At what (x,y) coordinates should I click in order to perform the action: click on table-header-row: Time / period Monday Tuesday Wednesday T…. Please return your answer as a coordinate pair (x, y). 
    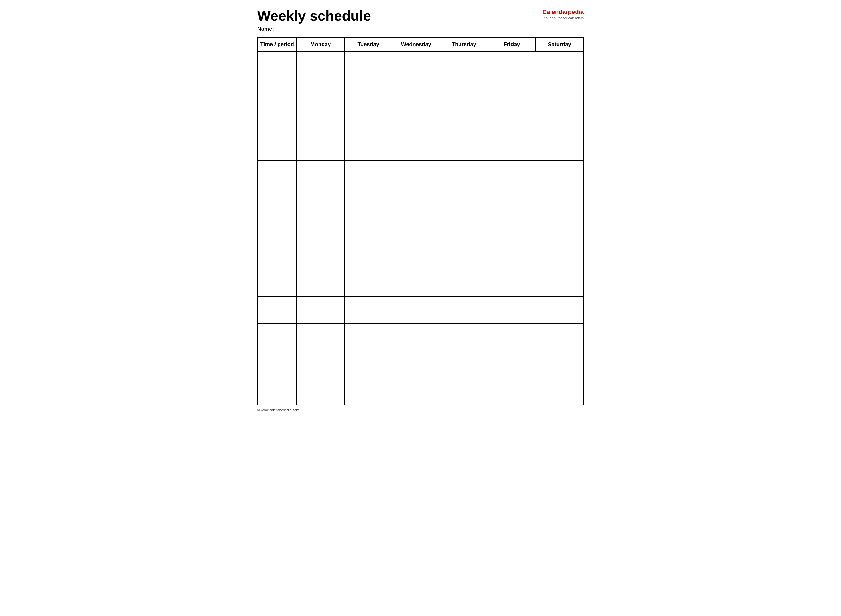
    Looking at the image, I should click on (420, 45).